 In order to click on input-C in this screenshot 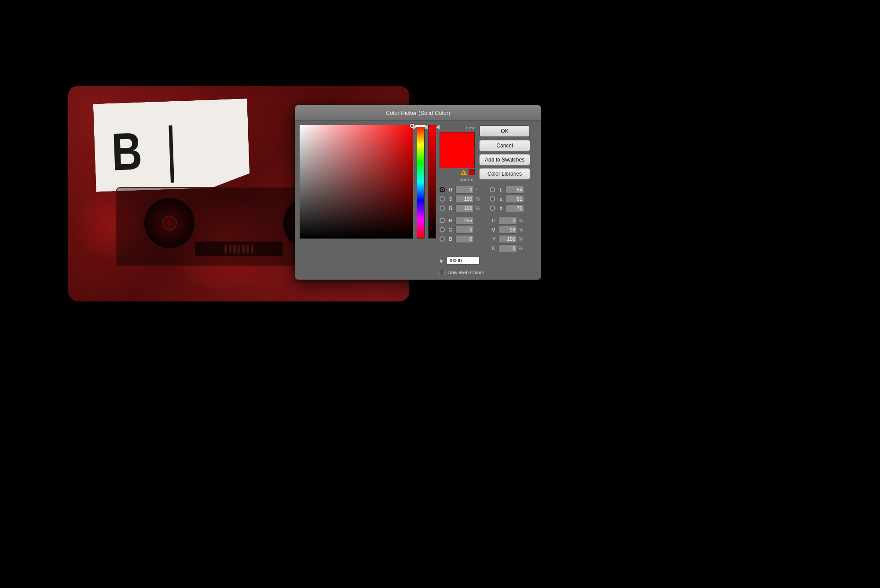, I will do `click(508, 220)`.